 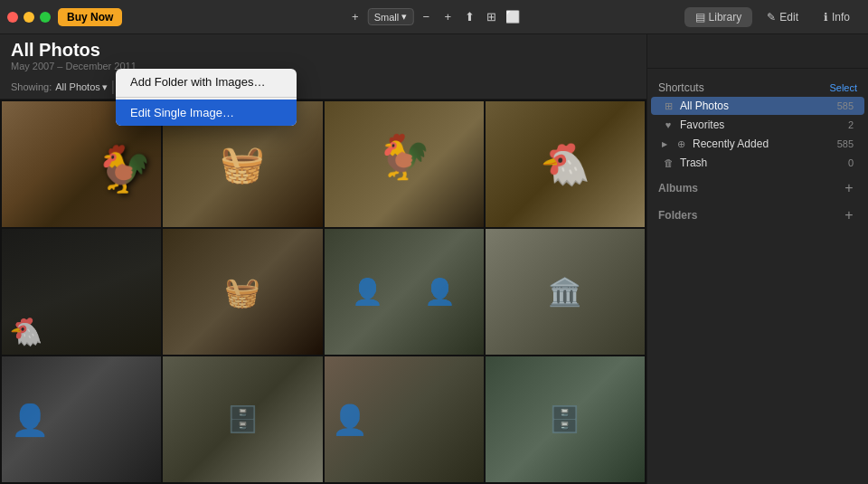 I want to click on zoom-out-button: −, so click(x=426, y=17).